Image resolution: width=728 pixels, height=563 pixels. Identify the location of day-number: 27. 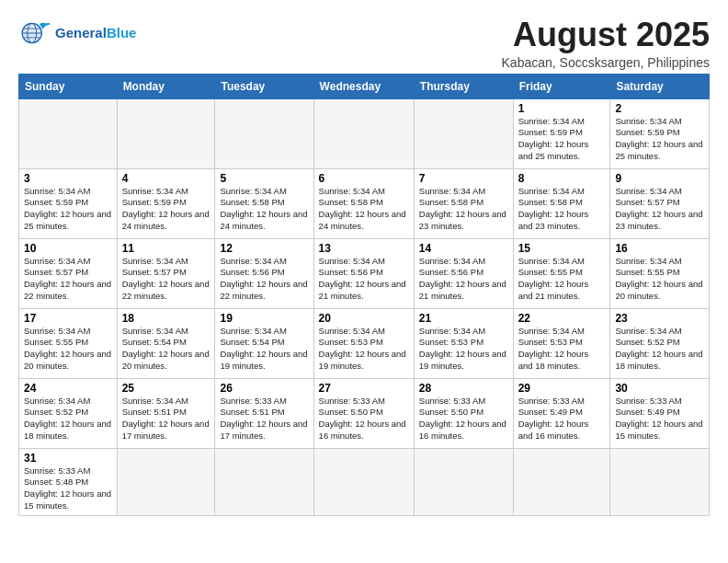
(364, 388).